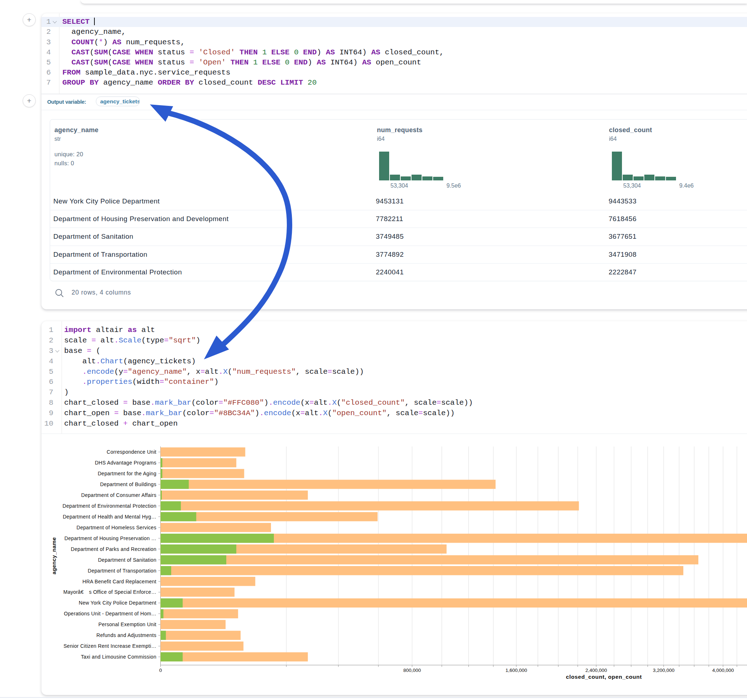 Image resolution: width=747 pixels, height=700 pixels. Describe the element at coordinates (604, 677) in the screenshot. I see `svg-text: closed_count, open_count` at that location.